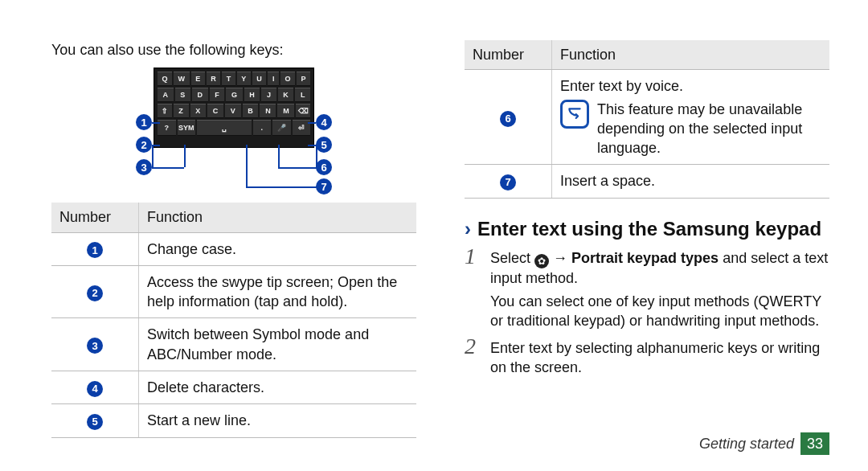 Image resolution: width=868 pixels, height=471 pixels. I want to click on row-text: Access the swype tip screen; Open the he…, so click(278, 292).